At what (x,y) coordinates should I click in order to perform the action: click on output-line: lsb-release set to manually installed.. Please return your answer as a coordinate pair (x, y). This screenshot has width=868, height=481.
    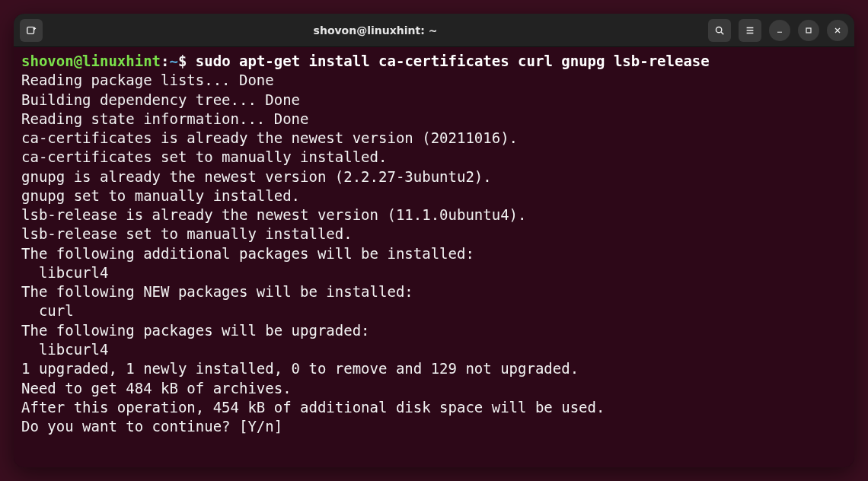
    Looking at the image, I should click on (187, 234).